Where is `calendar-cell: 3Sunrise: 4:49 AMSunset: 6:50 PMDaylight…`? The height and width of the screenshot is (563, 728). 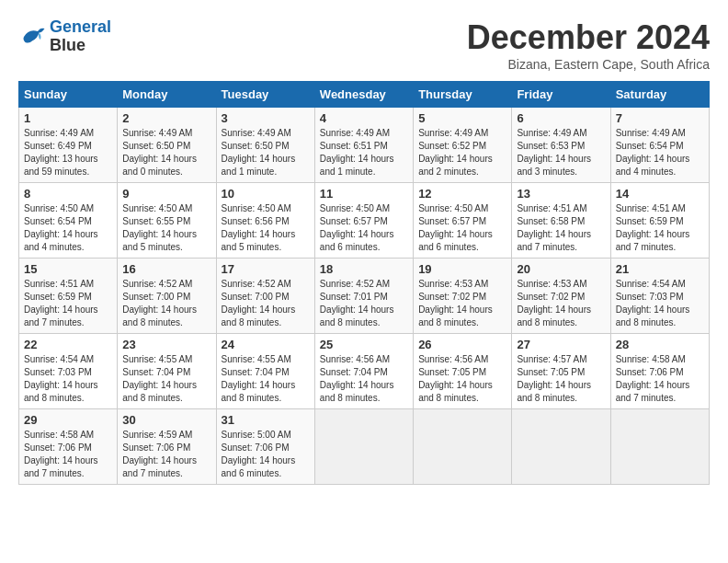 calendar-cell: 3Sunrise: 4:49 AMSunset: 6:50 PMDaylight… is located at coordinates (265, 145).